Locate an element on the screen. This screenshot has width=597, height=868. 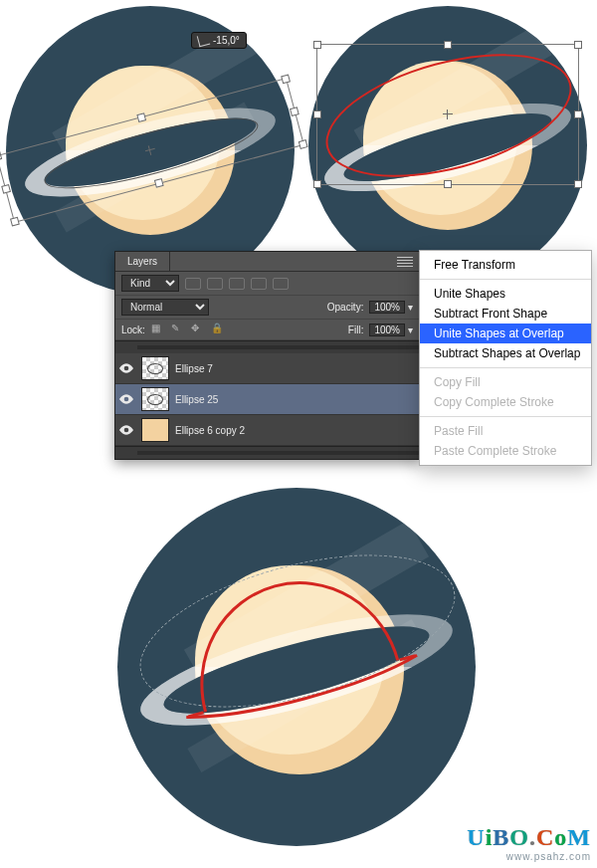
layer-filter-row: Kind is located at coordinates (267, 284).